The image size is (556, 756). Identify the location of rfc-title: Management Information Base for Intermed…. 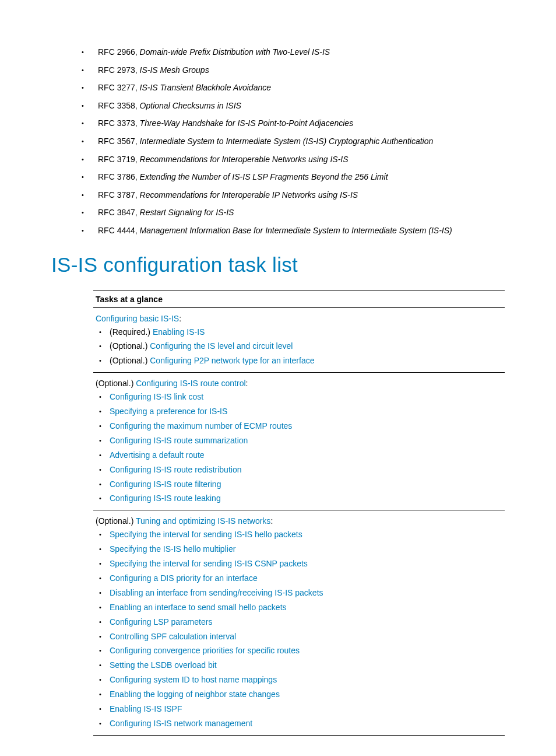
(296, 230).